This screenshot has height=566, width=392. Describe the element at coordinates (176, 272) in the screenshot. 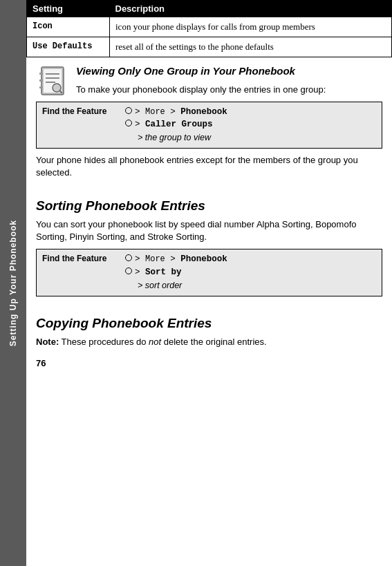

I see `find-feature-steps-2: > More > Phonebook > Sort by > sort orde…` at that location.